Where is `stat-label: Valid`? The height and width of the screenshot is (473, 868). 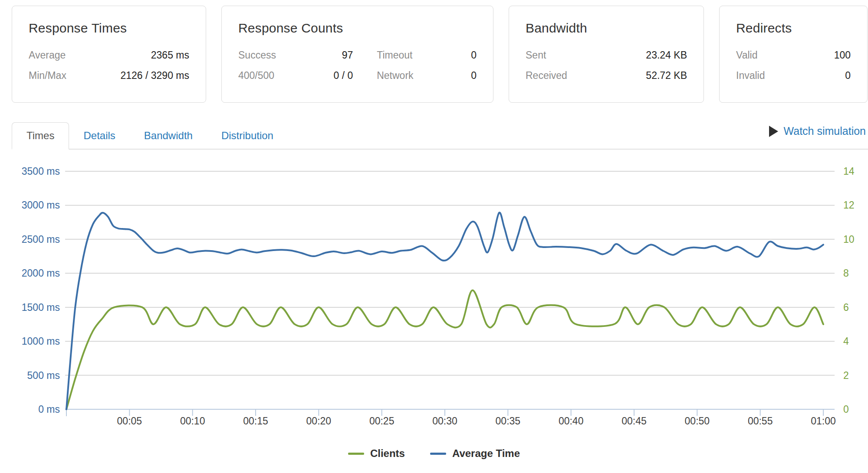
stat-label: Valid is located at coordinates (746, 55).